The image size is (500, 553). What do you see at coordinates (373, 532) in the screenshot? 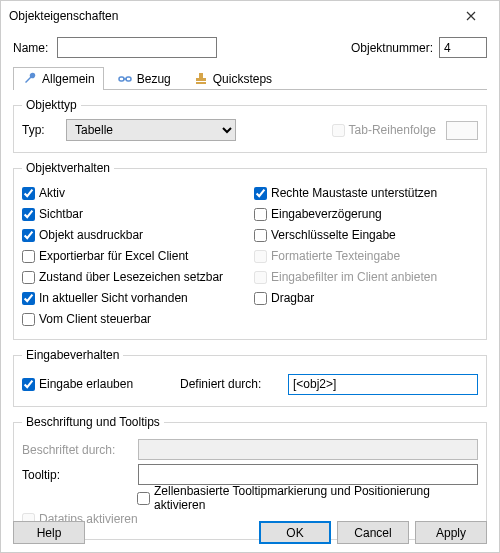
I see `cancel-button: Cancel` at bounding box center [373, 532].